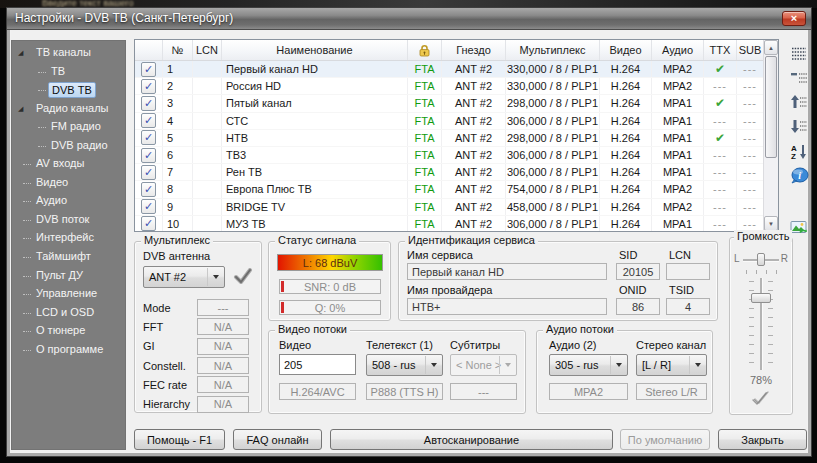 This screenshot has height=463, width=817. I want to click on table-row: ✓ 3 Пятый канал FTA ANT #2 298,000 / 8 /…, so click(449, 104).